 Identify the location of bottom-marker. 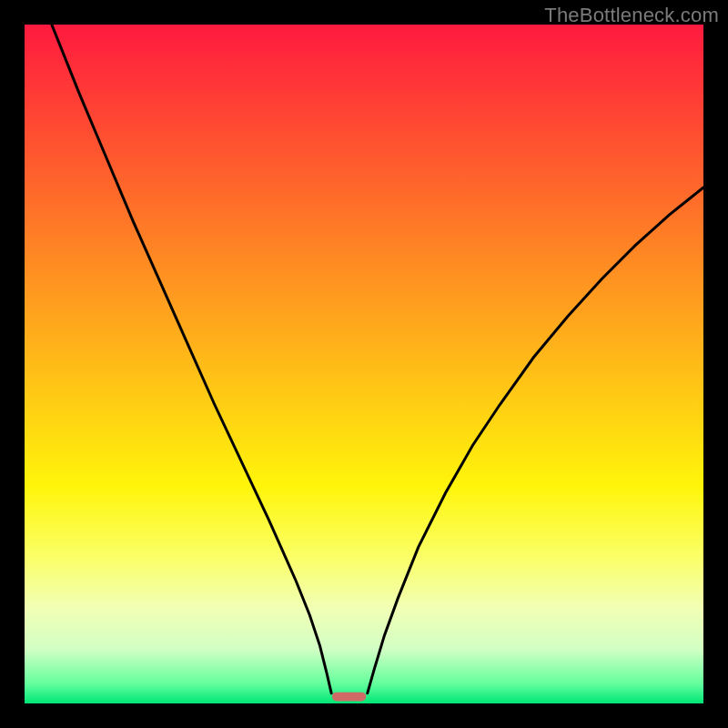
(349, 697).